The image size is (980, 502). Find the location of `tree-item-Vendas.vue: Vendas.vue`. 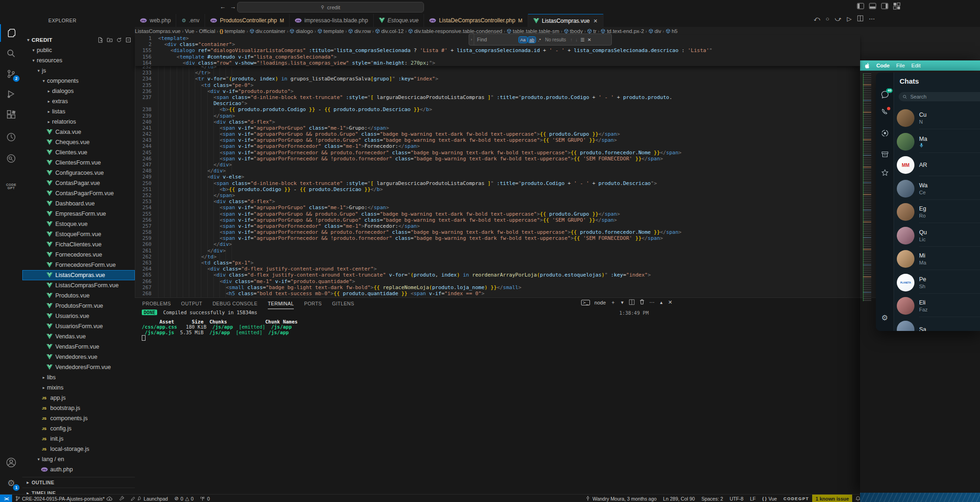

tree-item-Vendas.vue: Vendas.vue is located at coordinates (79, 337).